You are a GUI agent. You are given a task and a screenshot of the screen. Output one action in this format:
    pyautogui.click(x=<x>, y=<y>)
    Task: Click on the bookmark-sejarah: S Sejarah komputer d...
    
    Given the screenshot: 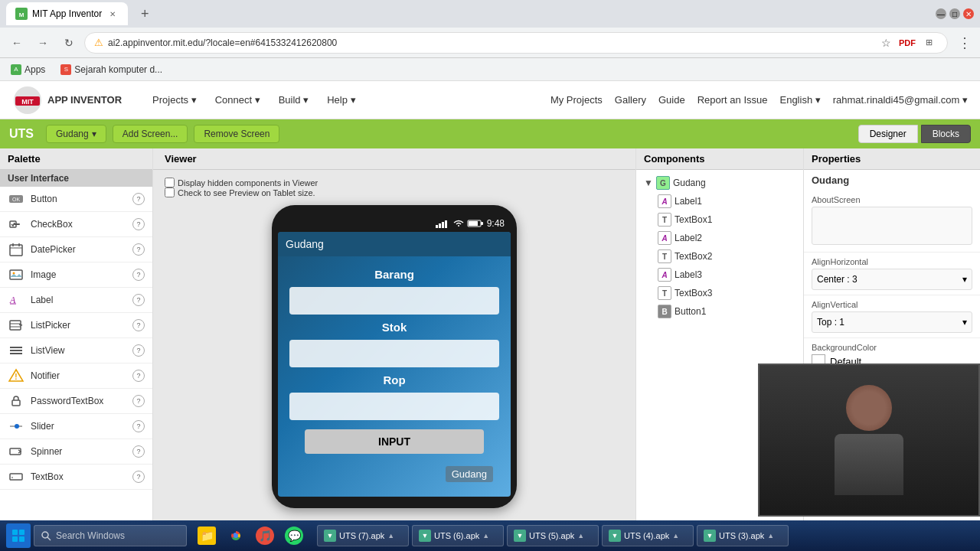 What is the action you would take?
    pyautogui.click(x=112, y=70)
    